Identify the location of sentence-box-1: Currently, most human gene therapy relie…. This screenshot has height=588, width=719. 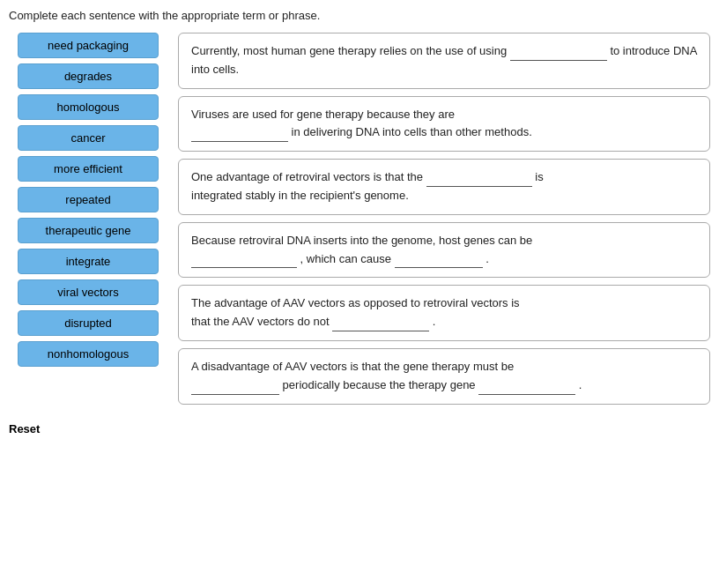
(444, 61).